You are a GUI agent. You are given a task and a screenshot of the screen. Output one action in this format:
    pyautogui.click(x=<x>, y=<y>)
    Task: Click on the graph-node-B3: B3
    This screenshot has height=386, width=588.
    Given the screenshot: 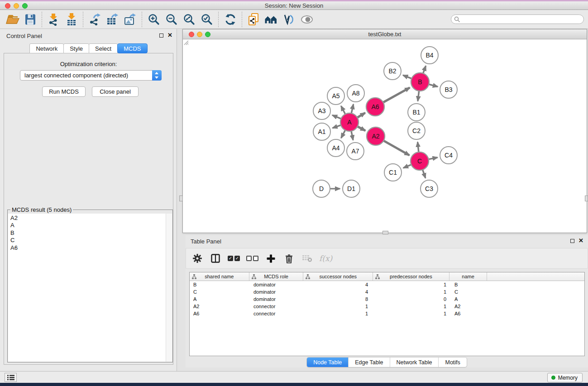 What is the action you would take?
    pyautogui.click(x=449, y=90)
    